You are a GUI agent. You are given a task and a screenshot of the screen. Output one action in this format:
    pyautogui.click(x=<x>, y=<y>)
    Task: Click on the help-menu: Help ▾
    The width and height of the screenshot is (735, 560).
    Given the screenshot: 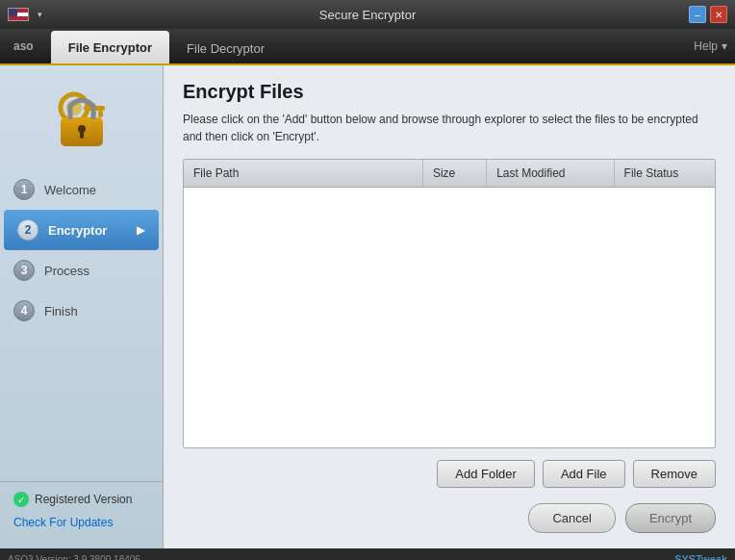 What is the action you would take?
    pyautogui.click(x=710, y=46)
    